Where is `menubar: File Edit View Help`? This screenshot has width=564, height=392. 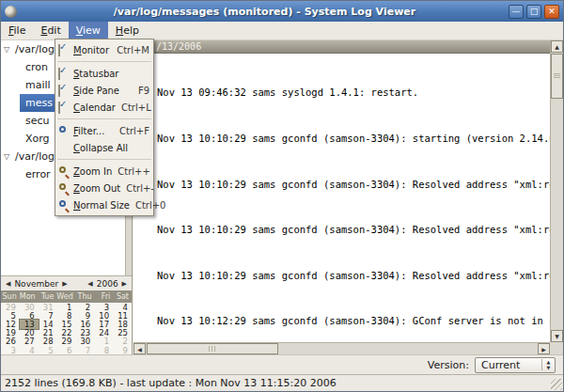
menubar: File Edit View Help is located at coordinates (282, 31).